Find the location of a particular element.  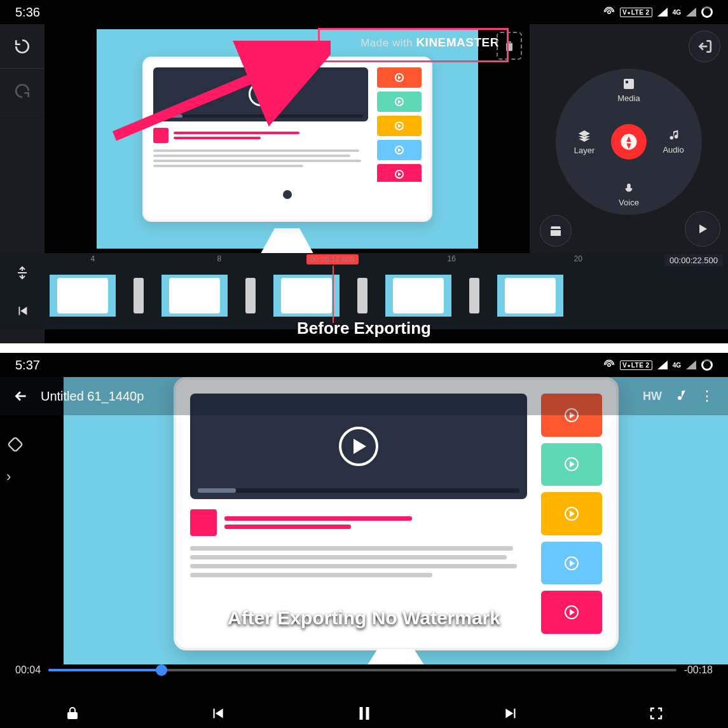

wheel-media: Media is located at coordinates (629, 90).